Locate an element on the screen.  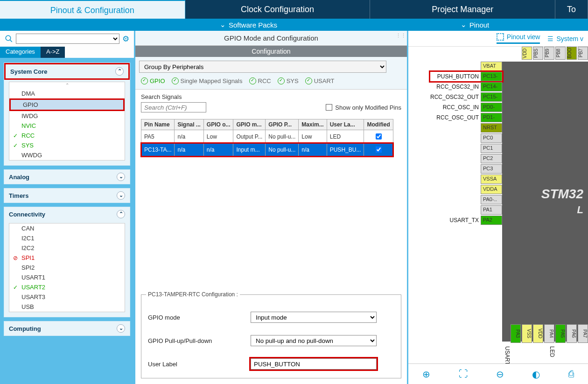
mcu-pin: PB9 is located at coordinates (549, 53).